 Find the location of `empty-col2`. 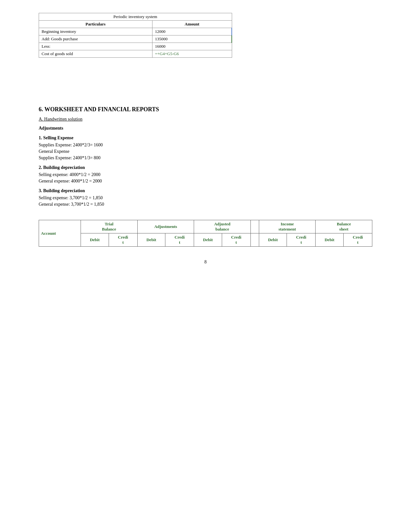

empty-col2 is located at coordinates (255, 240).